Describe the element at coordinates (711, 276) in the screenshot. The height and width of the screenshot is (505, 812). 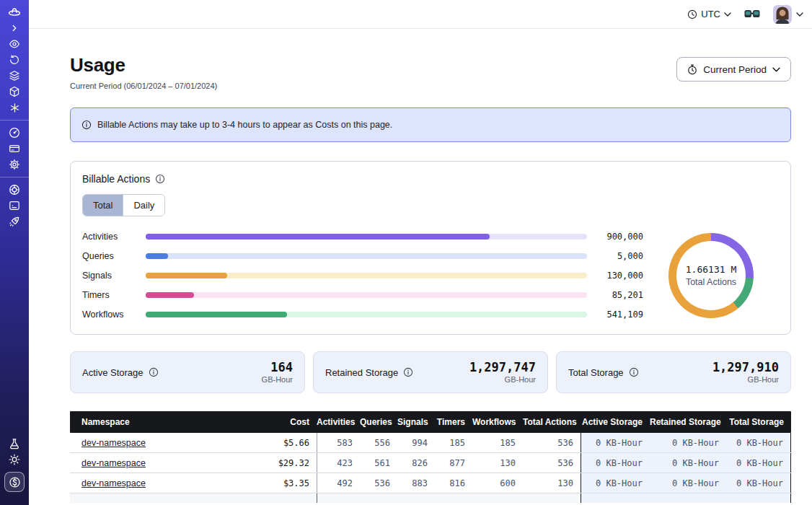
I see `donut-center: 1.66131 M Total Actions` at that location.